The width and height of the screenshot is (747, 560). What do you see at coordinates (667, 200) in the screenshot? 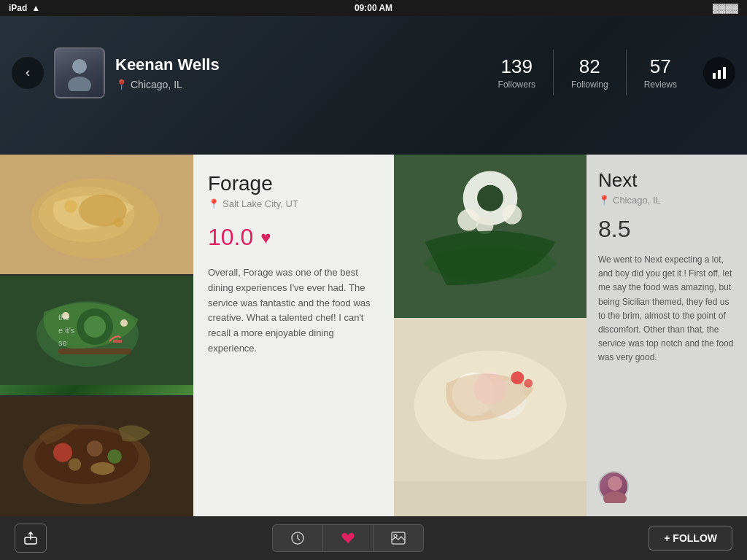
I see `next-location: 📍 Chicago, IL` at bounding box center [667, 200].